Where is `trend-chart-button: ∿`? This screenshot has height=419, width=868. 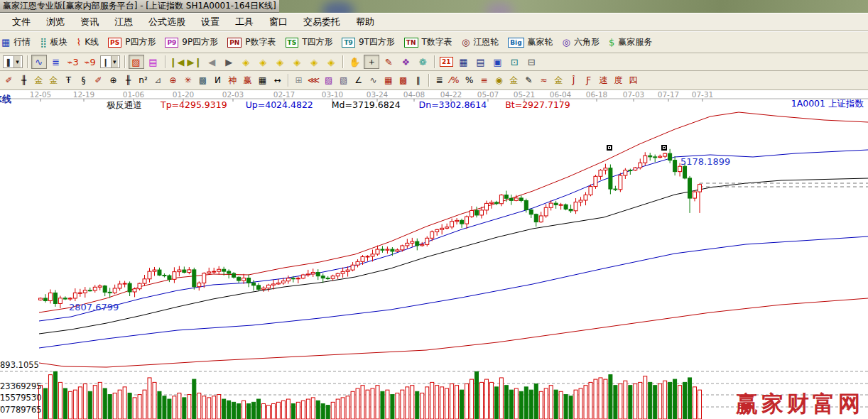 trend-chart-button: ∿ is located at coordinates (39, 62).